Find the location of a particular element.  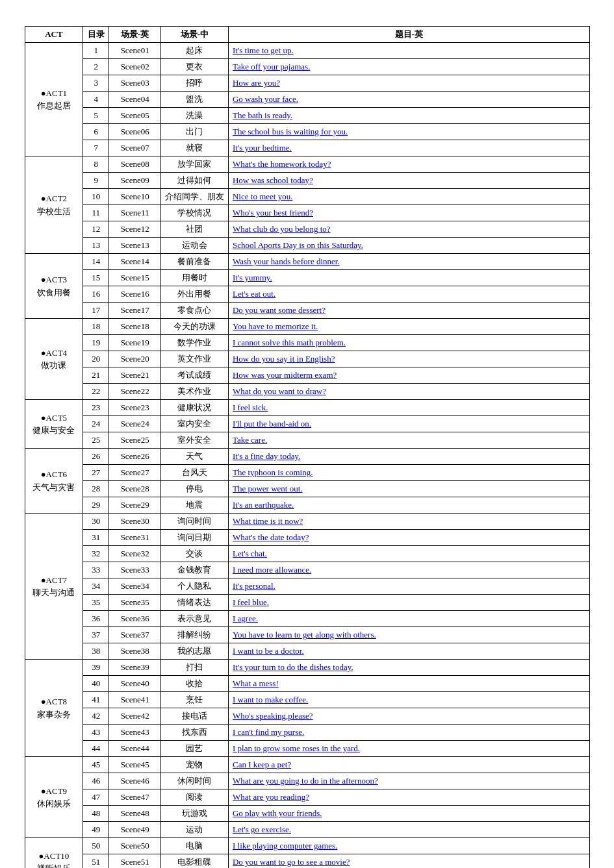

scene-cn-cell: 停电 is located at coordinates (194, 490).